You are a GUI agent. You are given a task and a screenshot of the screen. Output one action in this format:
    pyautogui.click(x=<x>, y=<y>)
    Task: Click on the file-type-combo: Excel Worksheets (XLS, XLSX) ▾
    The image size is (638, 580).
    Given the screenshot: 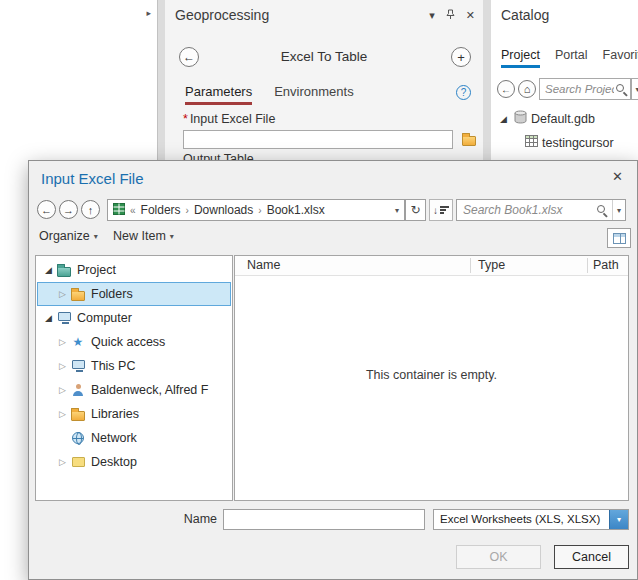 What is the action you would take?
    pyautogui.click(x=531, y=520)
    